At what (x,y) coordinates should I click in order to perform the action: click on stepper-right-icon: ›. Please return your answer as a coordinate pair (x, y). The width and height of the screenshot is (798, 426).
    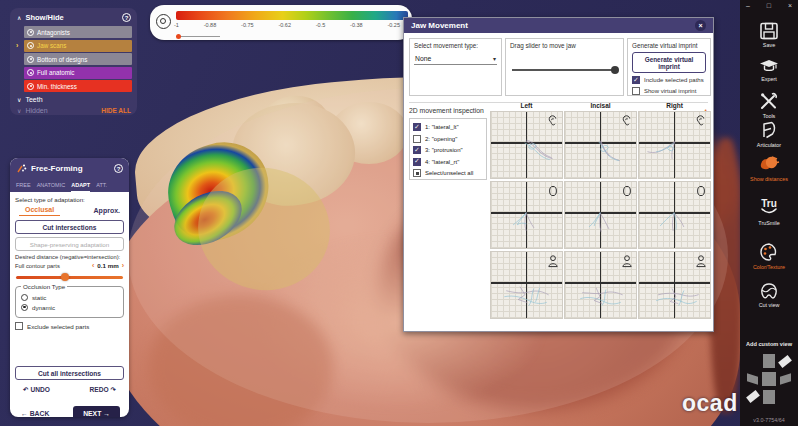
    Looking at the image, I should click on (123, 266).